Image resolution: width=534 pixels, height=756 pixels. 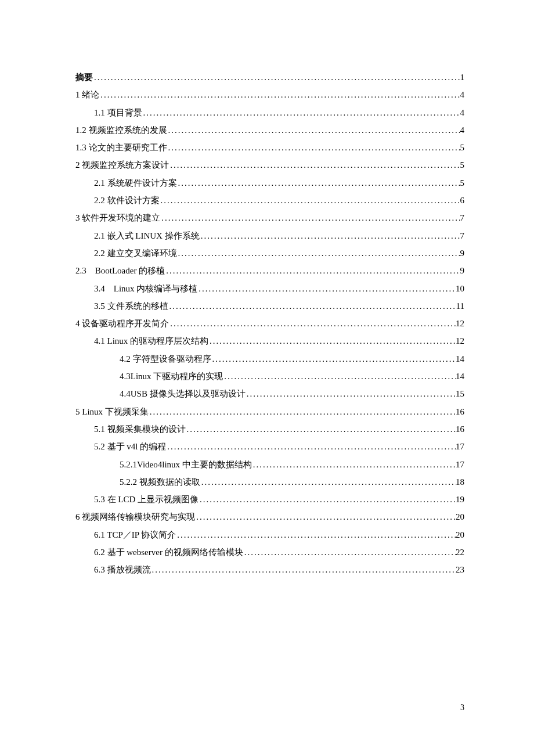 What do you see at coordinates (136, 183) in the screenshot?
I see `toc-title: 2.1 系统硬件设计方案` at bounding box center [136, 183].